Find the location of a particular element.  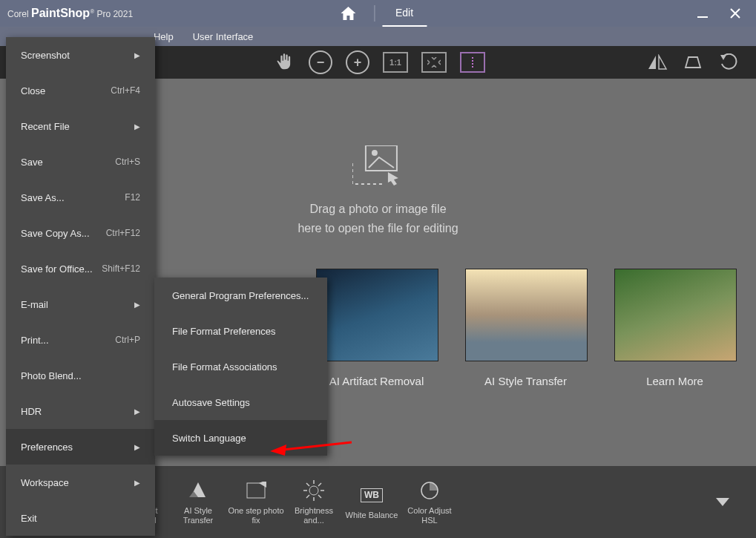

file-menu-item-save-copy-as-: Save Copy As...Ctrl+F12 is located at coordinates (80, 233).